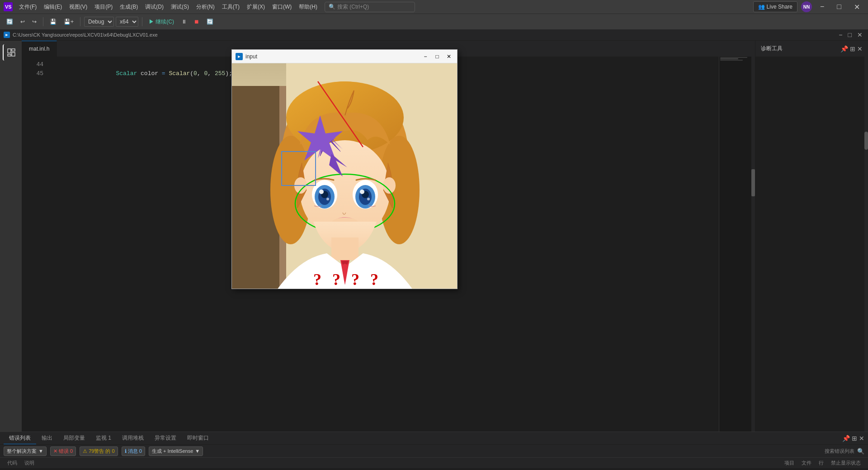 The height and width of the screenshot is (470, 868). What do you see at coordinates (69, 22) in the screenshot?
I see `save-all-button: 💾+` at bounding box center [69, 22].